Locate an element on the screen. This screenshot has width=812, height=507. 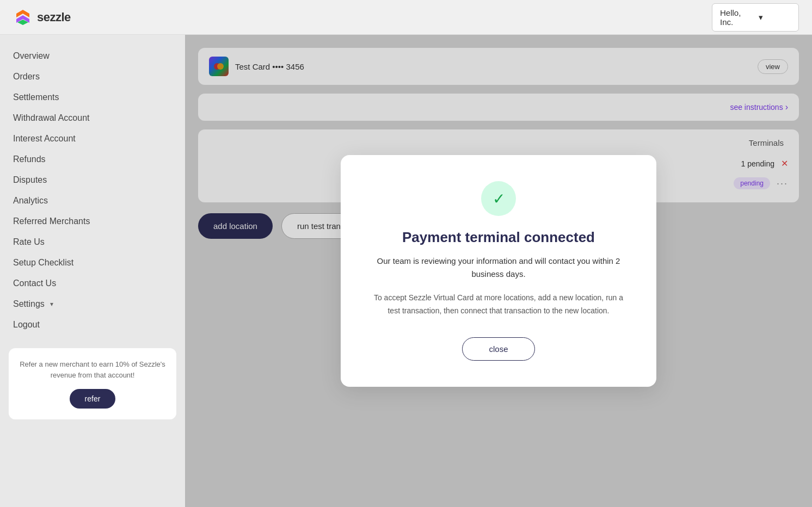
checkmark-icon: ✓ is located at coordinates (499, 199).